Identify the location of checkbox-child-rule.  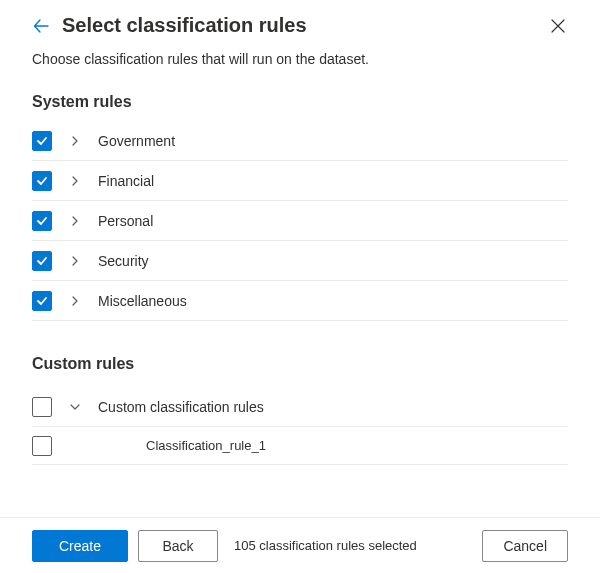
(42, 446).